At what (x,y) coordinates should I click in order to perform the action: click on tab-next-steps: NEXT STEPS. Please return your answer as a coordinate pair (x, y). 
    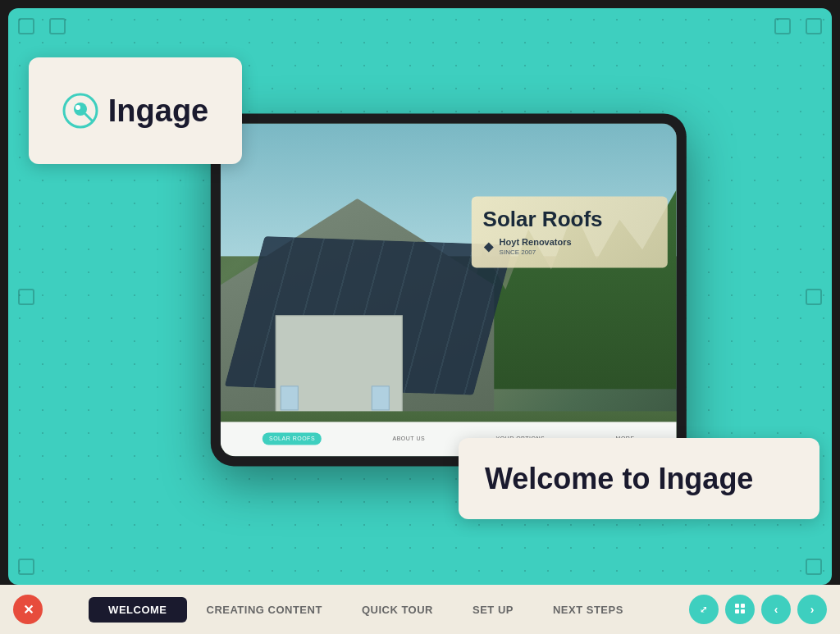
    Looking at the image, I should click on (588, 610).